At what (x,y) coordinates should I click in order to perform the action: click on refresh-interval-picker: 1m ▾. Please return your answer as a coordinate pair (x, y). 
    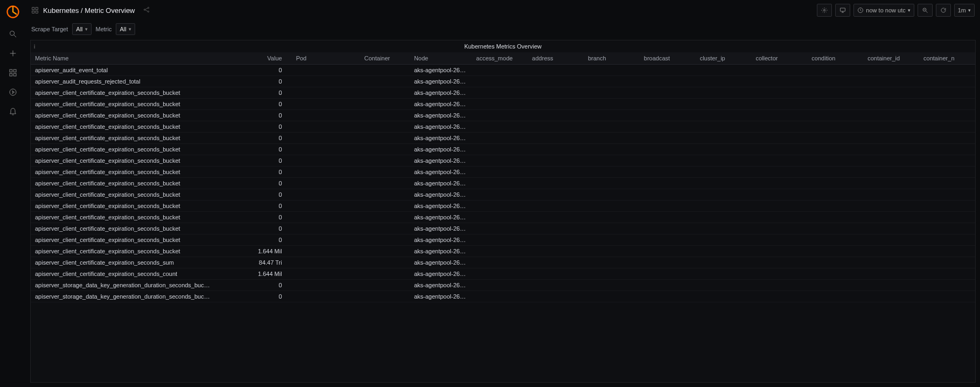
    Looking at the image, I should click on (964, 10).